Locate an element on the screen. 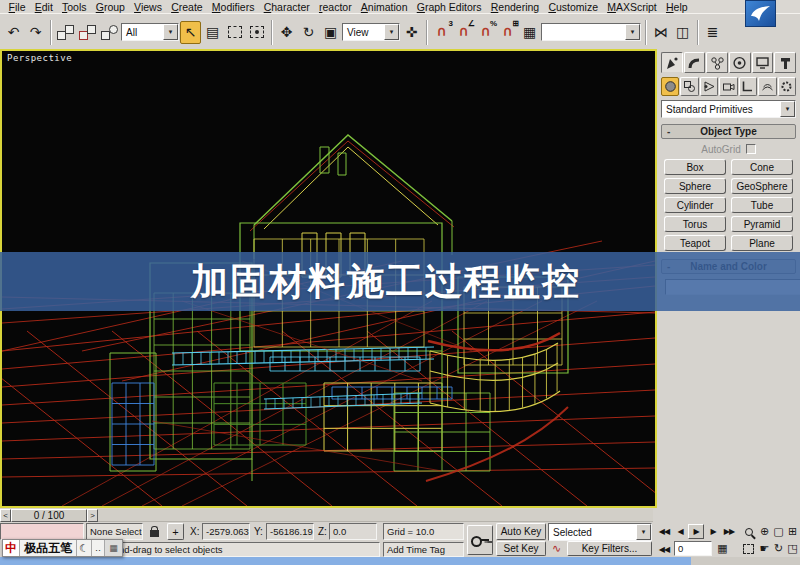 The image size is (800, 565). zoom-region-icon is located at coordinates (748, 548).